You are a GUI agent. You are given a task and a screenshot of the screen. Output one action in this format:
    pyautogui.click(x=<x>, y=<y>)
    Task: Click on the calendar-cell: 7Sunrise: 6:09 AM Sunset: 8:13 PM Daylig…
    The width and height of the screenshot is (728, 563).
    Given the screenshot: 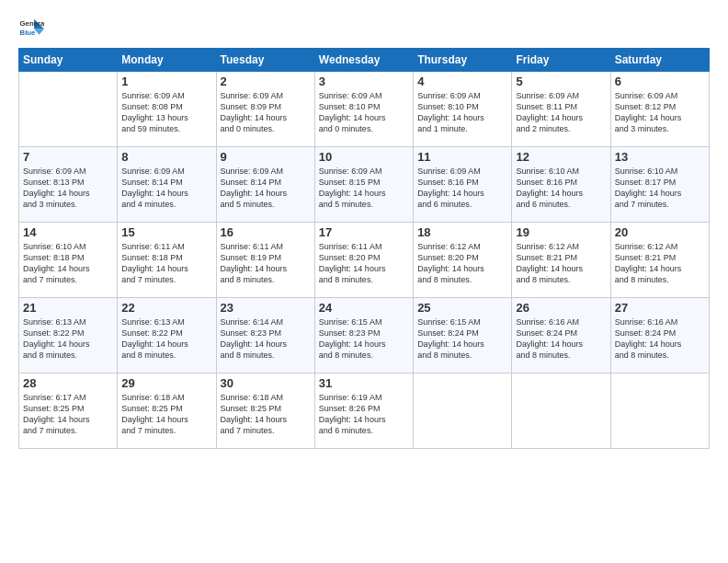 What is the action you would take?
    pyautogui.click(x=68, y=185)
    